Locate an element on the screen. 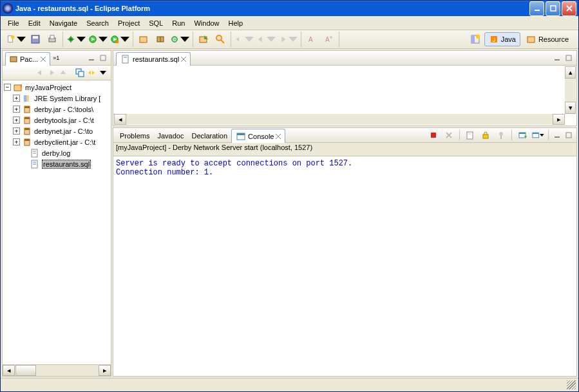 The image size is (579, 392). menu-search: Search is located at coordinates (98, 23).